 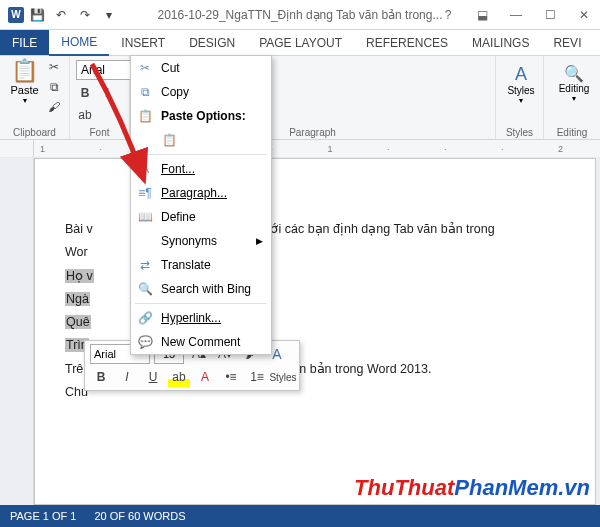 What do you see at coordinates (407, 42) in the screenshot?
I see `tab-references: REFERENCES` at bounding box center [407, 42].